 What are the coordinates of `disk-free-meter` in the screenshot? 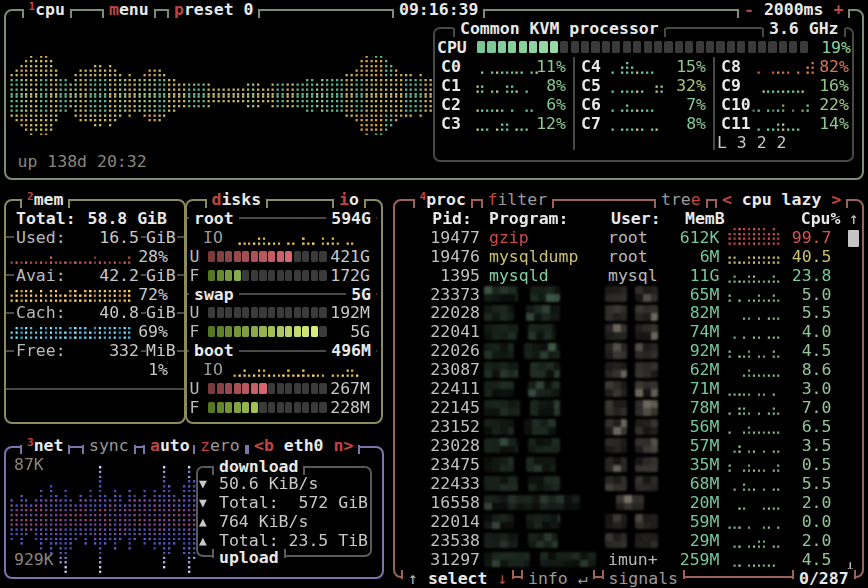 It's located at (268, 276).